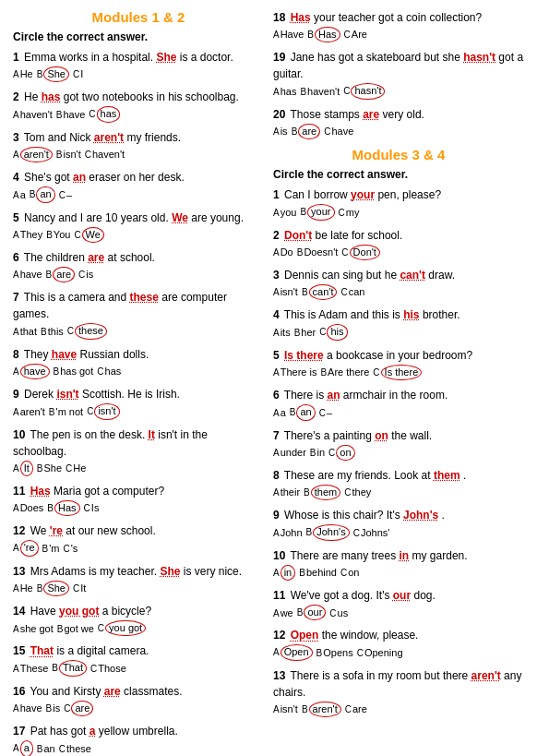 The height and width of the screenshot is (756, 537). I want to click on answer-word: these, so click(144, 297).